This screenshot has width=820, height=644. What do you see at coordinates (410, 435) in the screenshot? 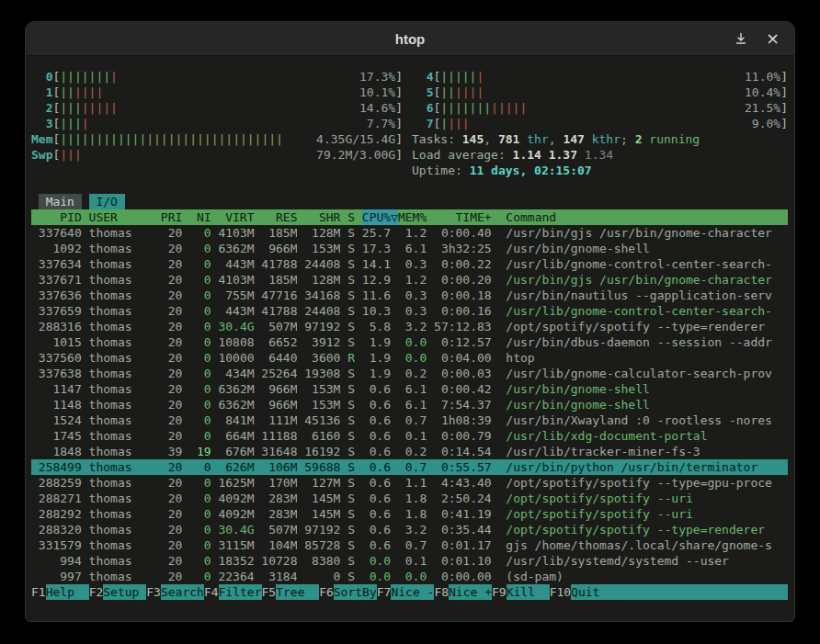
I see `process-row: 1745thomas200664M111886160S0.60.10:00.79…` at bounding box center [410, 435].